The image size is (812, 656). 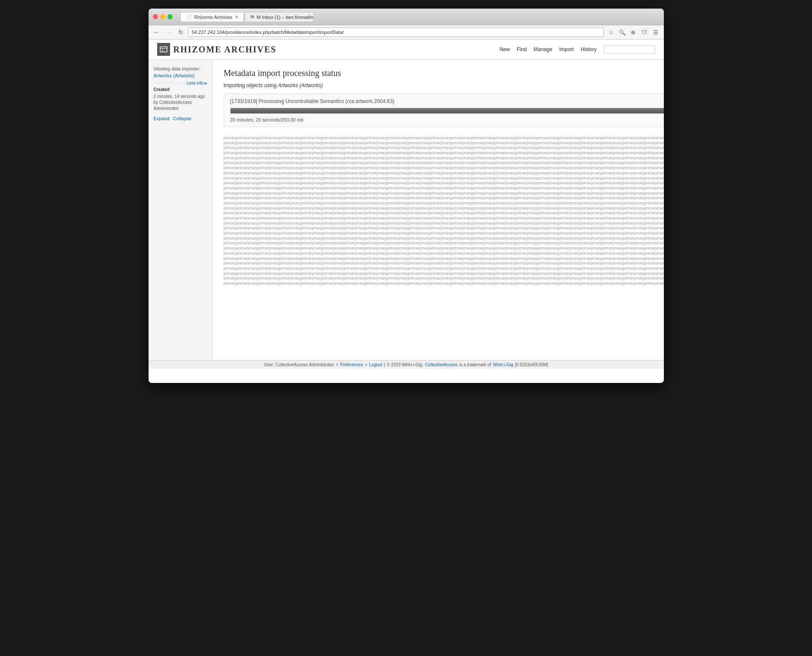 I want to click on address-bar, so click(x=396, y=32).